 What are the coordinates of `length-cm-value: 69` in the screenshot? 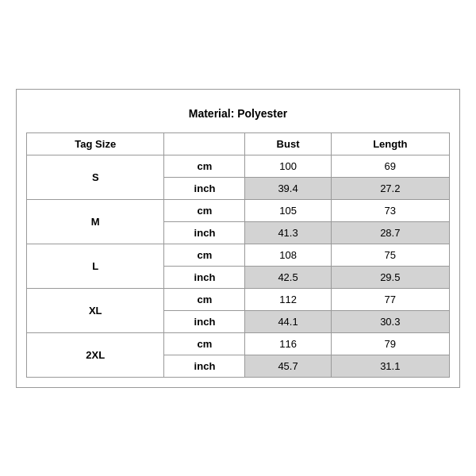 It's located at (390, 166).